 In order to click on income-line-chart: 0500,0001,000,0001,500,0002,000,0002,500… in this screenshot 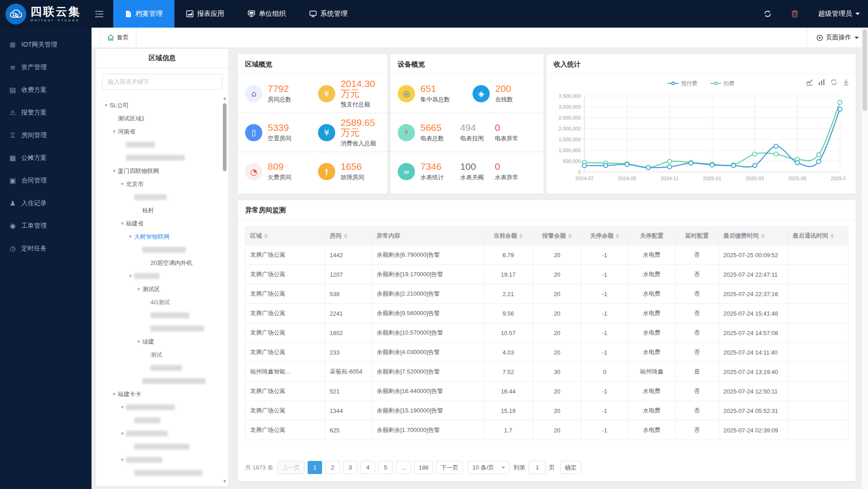, I will do `click(698, 140)`.